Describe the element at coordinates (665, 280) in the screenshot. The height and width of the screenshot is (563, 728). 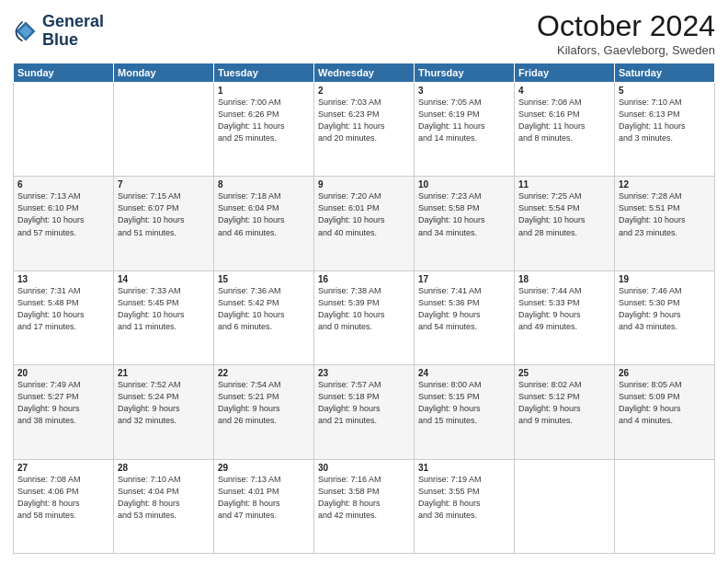
I see `day-number: 19` at that location.